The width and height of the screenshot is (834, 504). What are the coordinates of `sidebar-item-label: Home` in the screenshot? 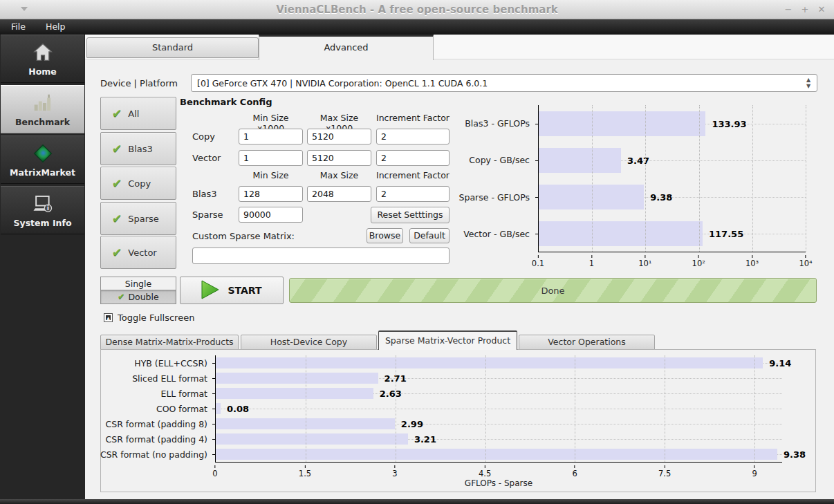 It's located at (43, 72).